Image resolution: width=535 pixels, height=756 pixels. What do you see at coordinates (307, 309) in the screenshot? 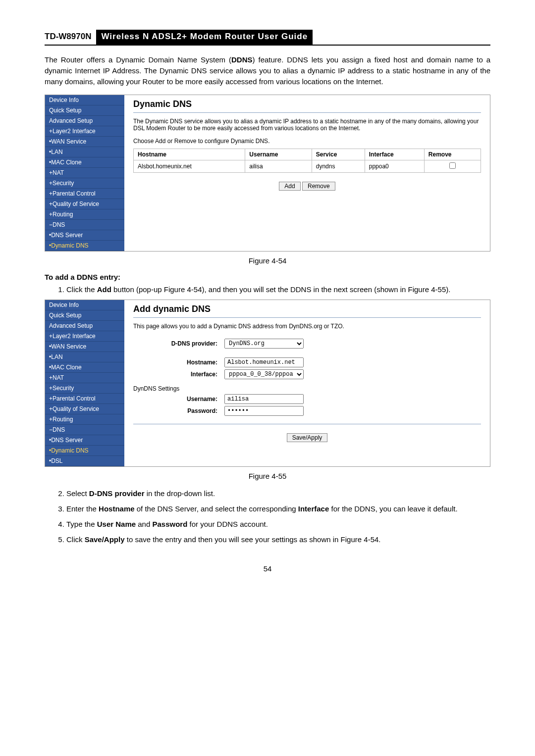
I see `pane-title: Add dynamic DNS` at bounding box center [307, 309].